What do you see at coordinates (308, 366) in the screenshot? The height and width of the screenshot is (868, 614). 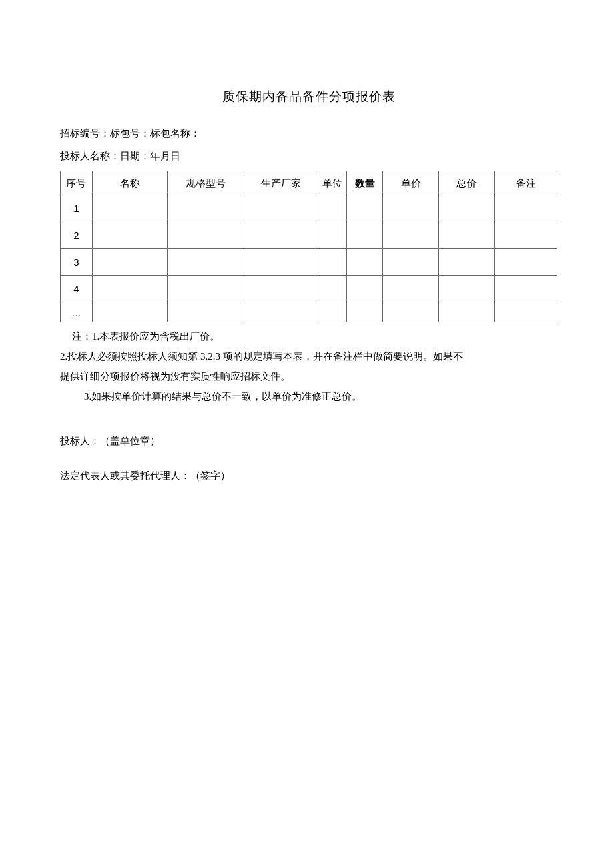 I see `notes-block: 注：1.本表报价应为含税出厂价。 2.投标人必须按照投标人须知第 3.2.3 项…` at bounding box center [308, 366].